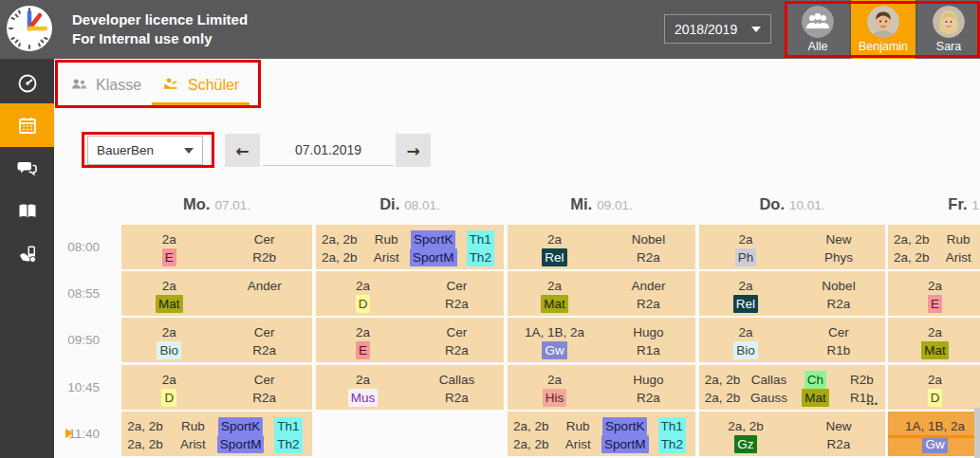 The image size is (980, 458). I want to click on lesson-cell-content: 2aPhNewPhys, so click(792, 246).